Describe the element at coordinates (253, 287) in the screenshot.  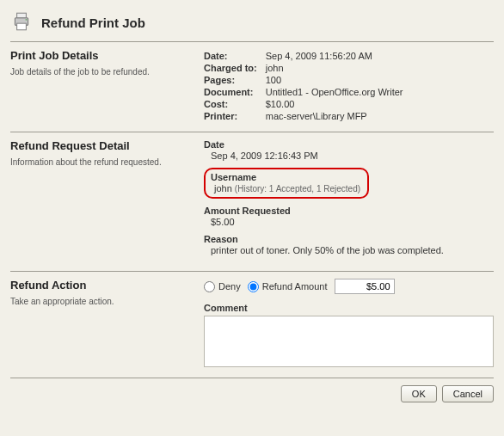
I see `radio-refund` at that location.